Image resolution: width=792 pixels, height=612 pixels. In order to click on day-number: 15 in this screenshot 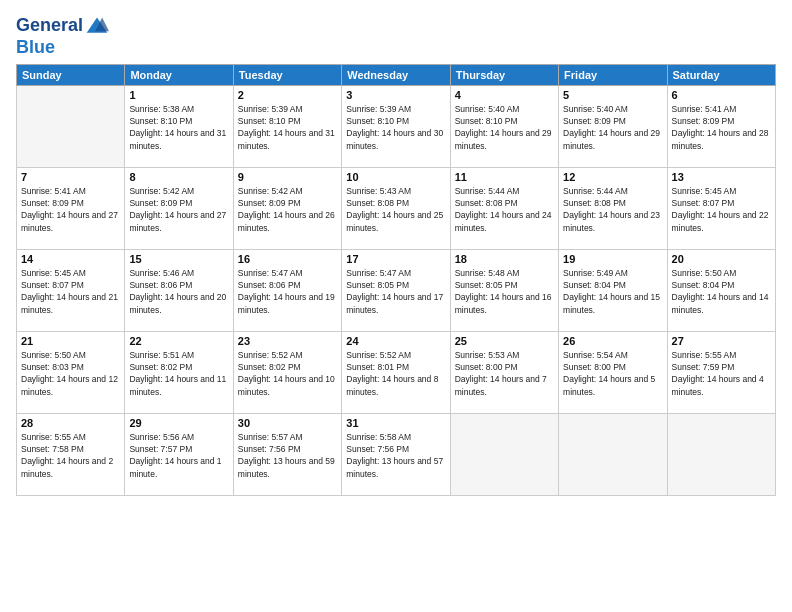, I will do `click(178, 259)`.